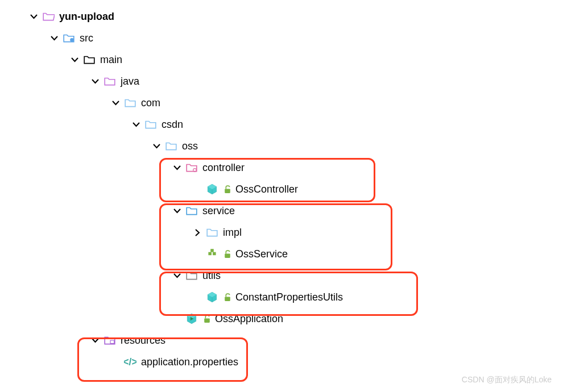  Describe the element at coordinates (282, 189) in the screenshot. I see `tree-row-osscontroller: OssController` at that location.